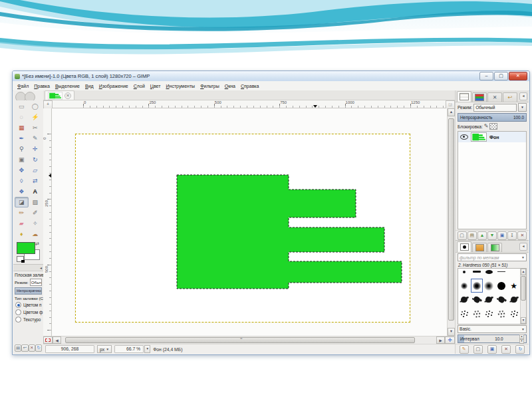 This screenshot has width=532, height=399. What do you see at coordinates (241, 340) in the screenshot?
I see `horizontal-scroll-thumb` at bounding box center [241, 340].